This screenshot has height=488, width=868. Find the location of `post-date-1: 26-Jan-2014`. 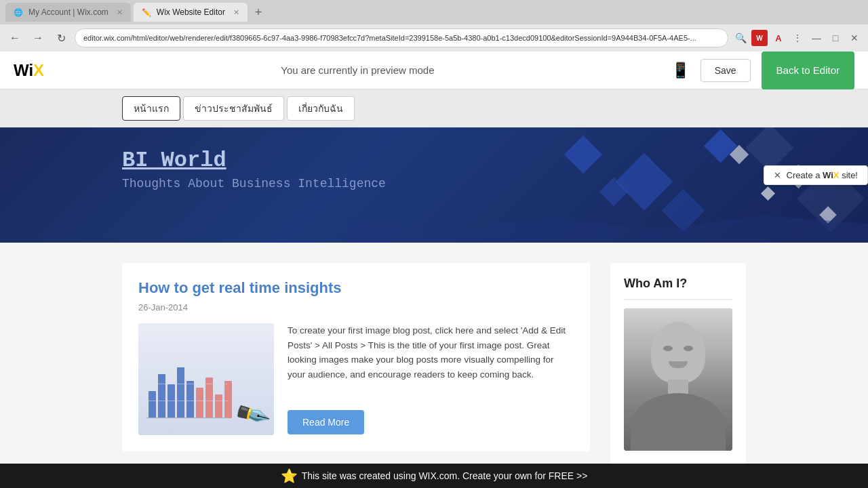

post-date-1: 26-Jan-2014 is located at coordinates (356, 308).